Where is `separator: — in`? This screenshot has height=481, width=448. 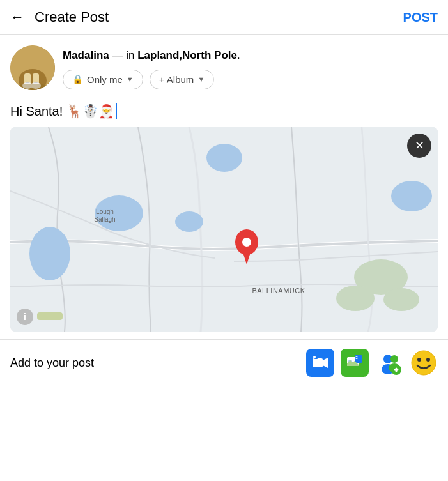
separator: — in is located at coordinates (123, 55).